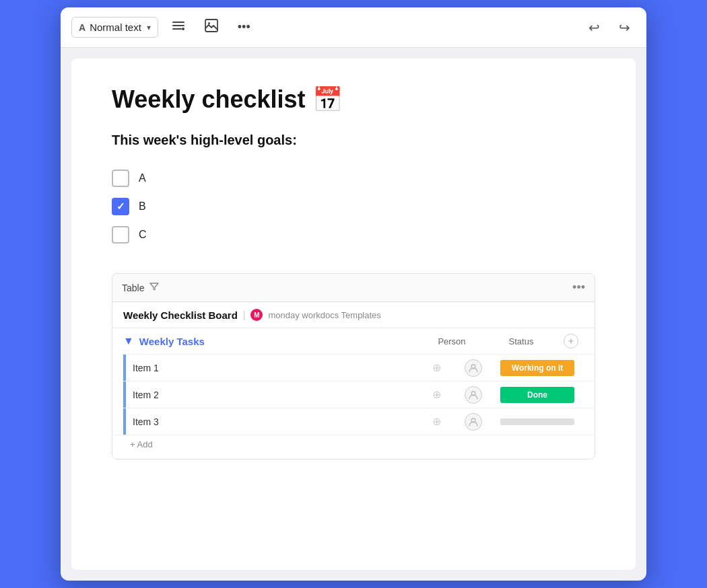 Image resolution: width=707 pixels, height=588 pixels. I want to click on board-source: monday workdocs Templates, so click(325, 315).